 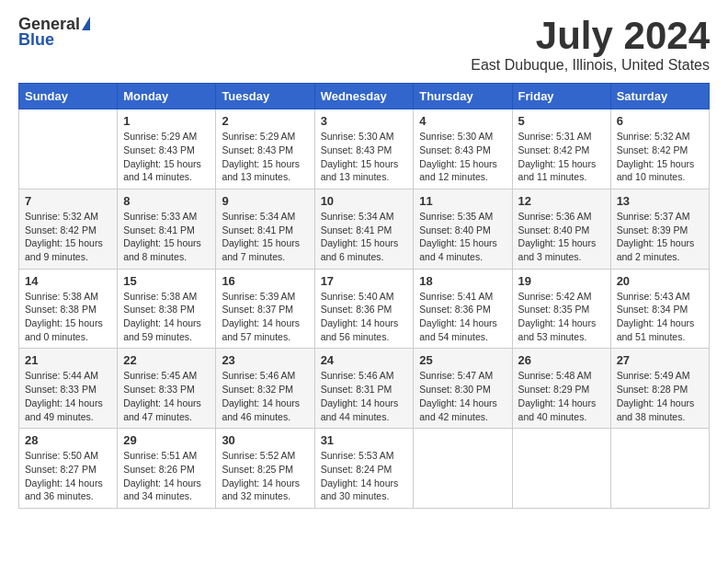 I want to click on logo-triangle, so click(x=86, y=24).